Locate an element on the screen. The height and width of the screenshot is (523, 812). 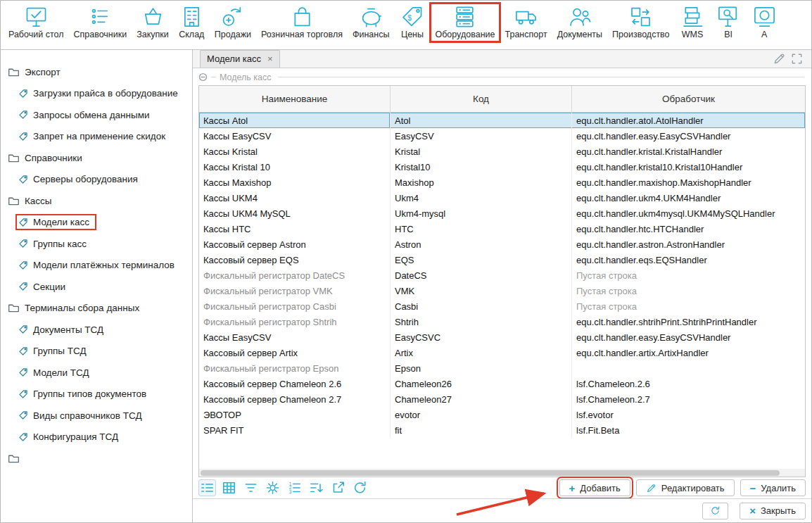
nav-item-documents: Документы is located at coordinates (580, 23).